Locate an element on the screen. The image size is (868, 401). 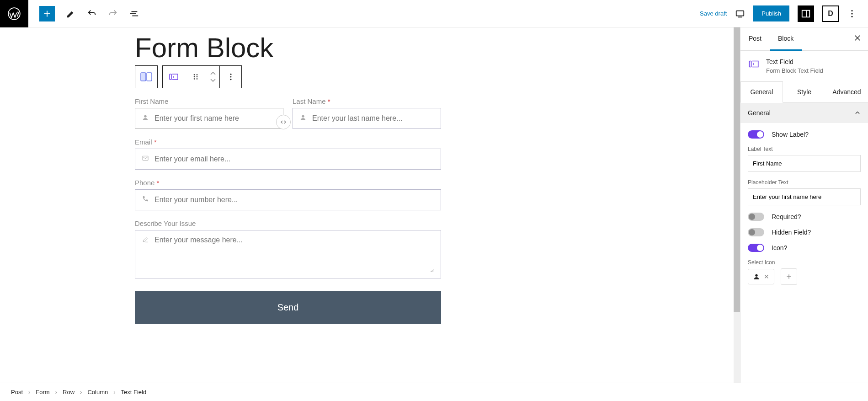
chevron-up-icon is located at coordinates (857, 113).